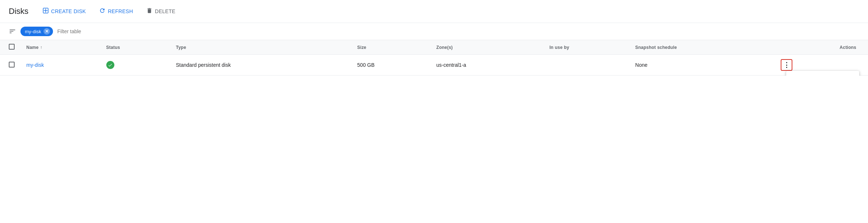  Describe the element at coordinates (47, 31) in the screenshot. I see `filter-chip-close: ✕` at that location.